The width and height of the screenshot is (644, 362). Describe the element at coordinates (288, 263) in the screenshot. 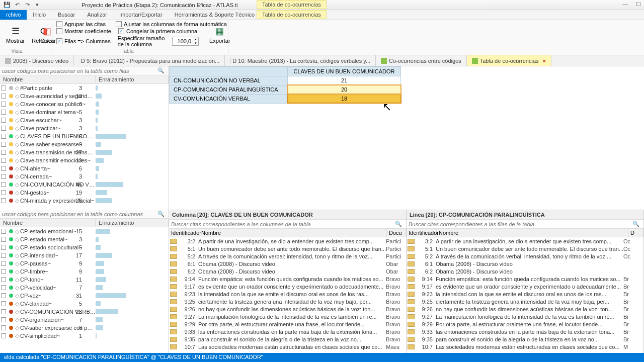

I see `quote-row: 6:1 Obama (2008) - Discurso video Obar` at that location.